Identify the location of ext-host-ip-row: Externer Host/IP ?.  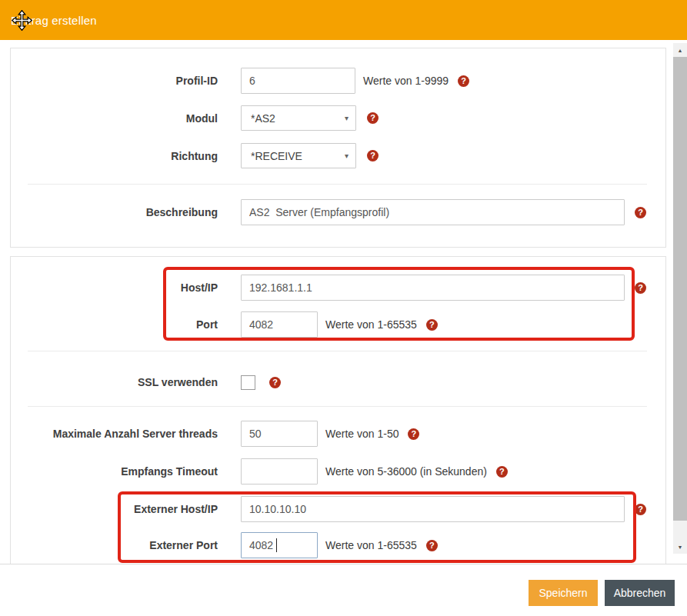
(338, 509).